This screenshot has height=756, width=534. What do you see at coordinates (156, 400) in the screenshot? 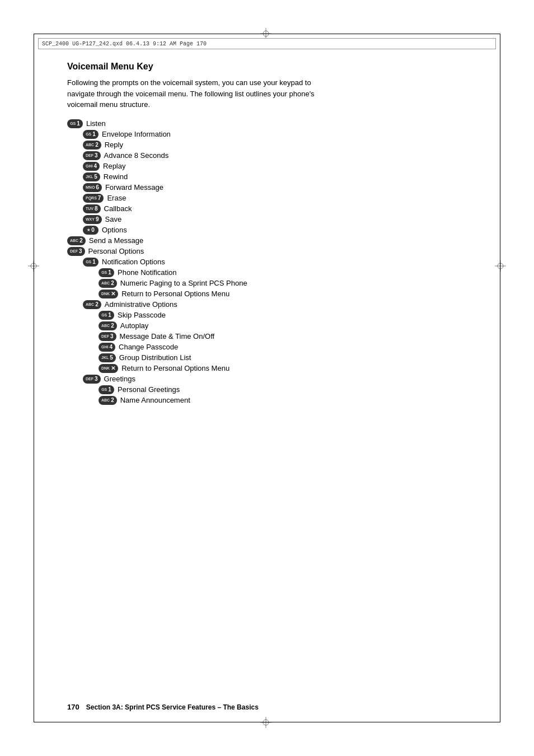
I see `menu-item-label: Name Announcement` at bounding box center [156, 400].